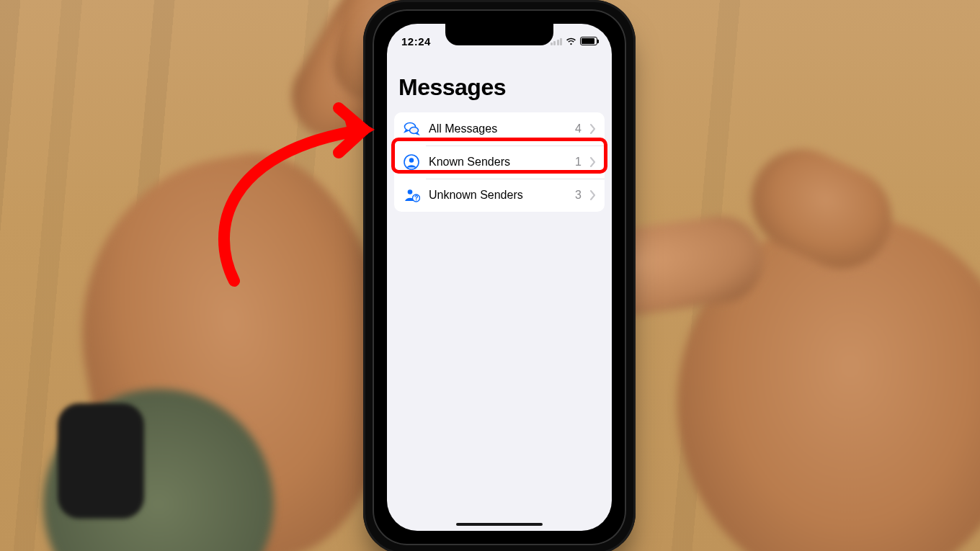  I want to click on filter-row-unknown-senders: Unknown Senders 3, so click(499, 195).